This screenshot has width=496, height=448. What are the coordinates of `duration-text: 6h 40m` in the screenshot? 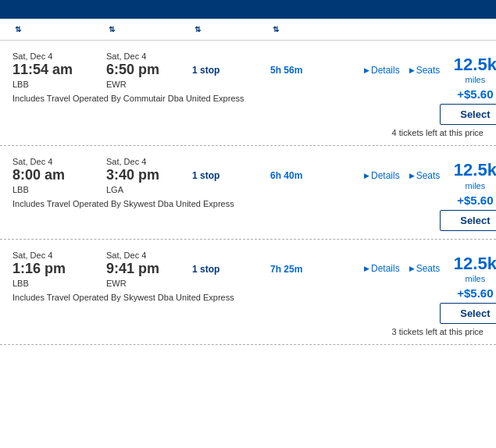 It's located at (317, 175).